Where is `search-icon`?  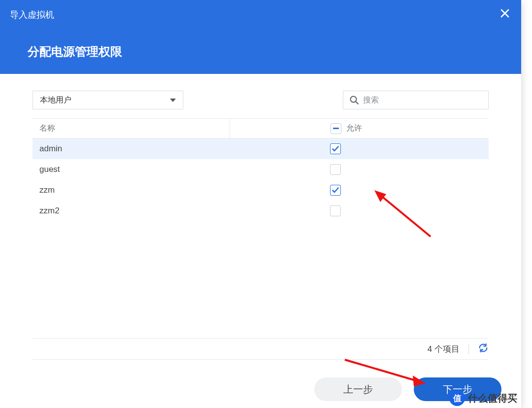 search-icon is located at coordinates (354, 100).